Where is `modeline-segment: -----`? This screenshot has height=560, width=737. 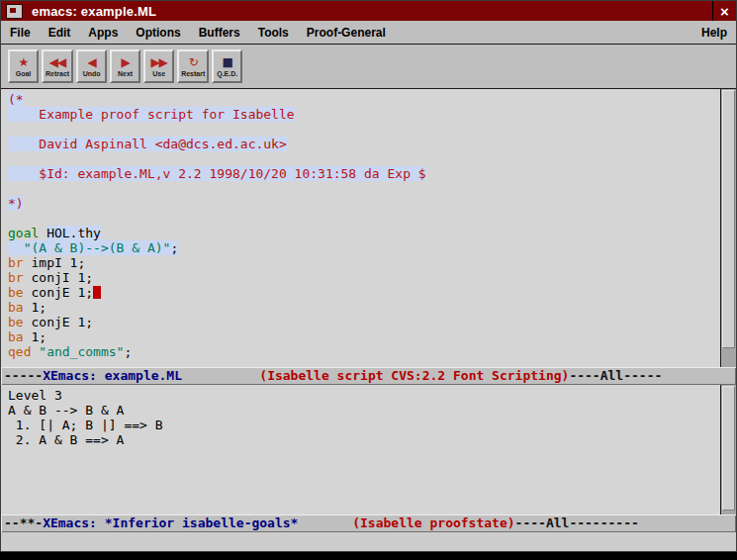
modeline-segment: ----- is located at coordinates (24, 376).